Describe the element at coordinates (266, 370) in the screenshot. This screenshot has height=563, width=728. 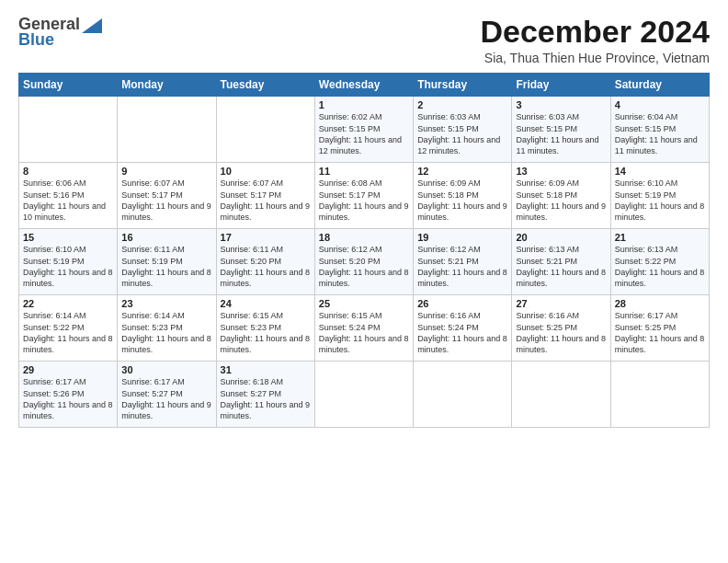
I see `day-number: 31` at that location.